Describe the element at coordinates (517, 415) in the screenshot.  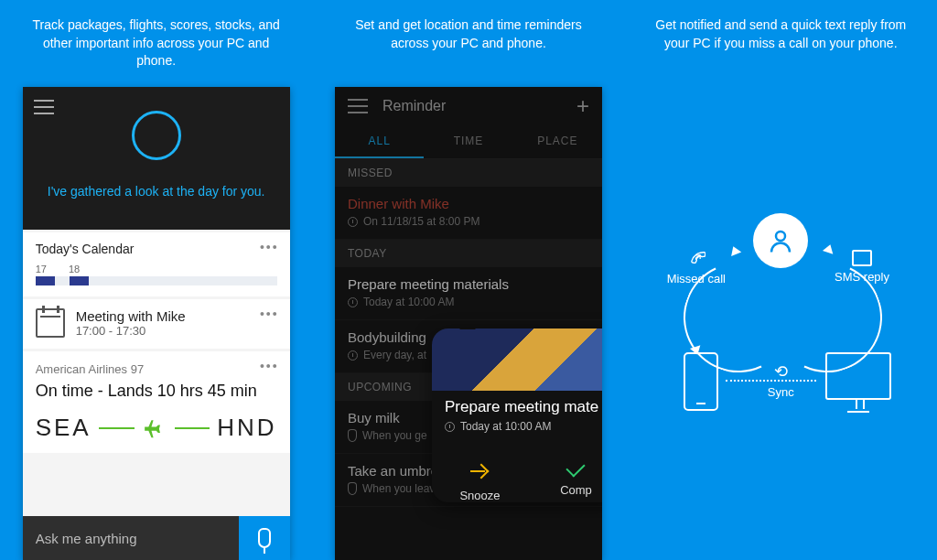
I see `reminder-notification: Prepare meeting mate Today at 10:00 AM S…` at that location.